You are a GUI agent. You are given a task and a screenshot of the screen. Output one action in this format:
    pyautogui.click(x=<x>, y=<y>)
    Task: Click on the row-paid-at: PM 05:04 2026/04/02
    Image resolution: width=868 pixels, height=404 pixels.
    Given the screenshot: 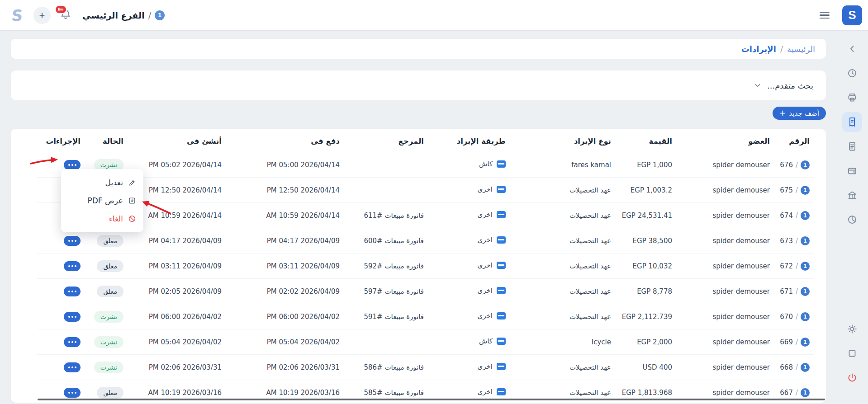 What is the action you would take?
    pyautogui.click(x=303, y=342)
    